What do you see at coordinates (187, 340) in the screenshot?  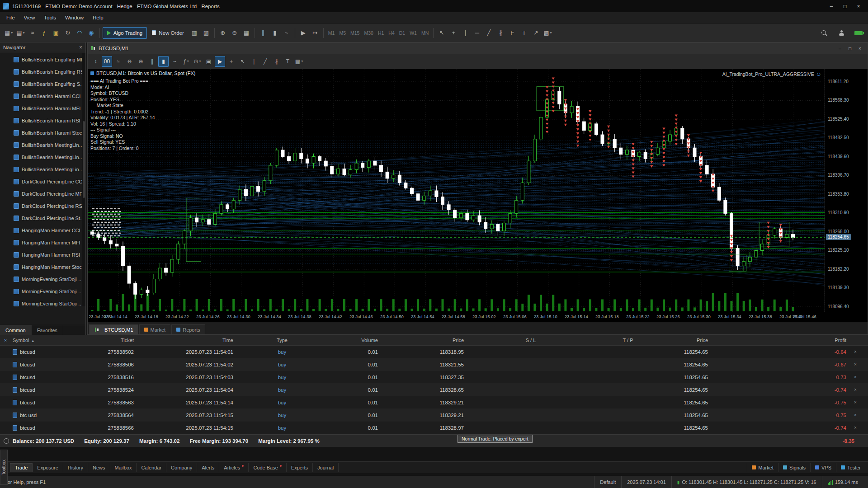 I see `column-header-time: Time` at bounding box center [187, 340].